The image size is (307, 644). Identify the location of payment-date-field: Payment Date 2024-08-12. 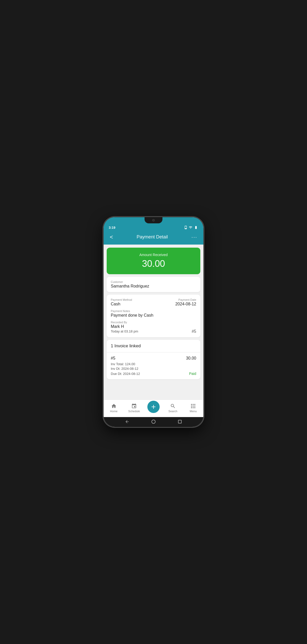
(186, 302).